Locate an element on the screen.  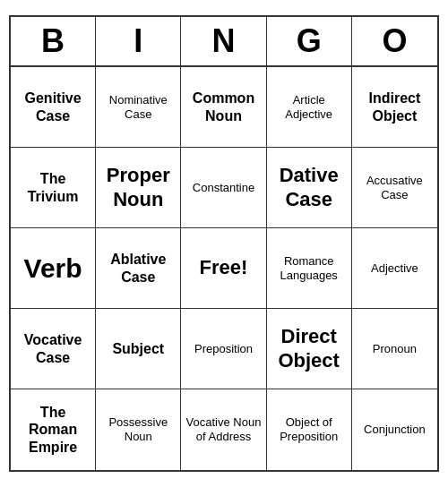
bingo-cell-24: Conjunction is located at coordinates (394, 430).